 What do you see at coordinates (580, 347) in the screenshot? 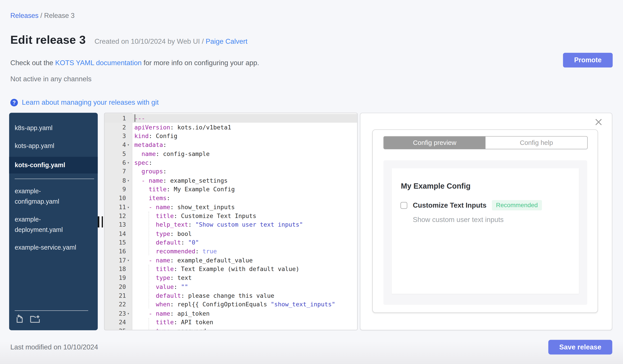
I see `save-release-button: Save release` at bounding box center [580, 347].